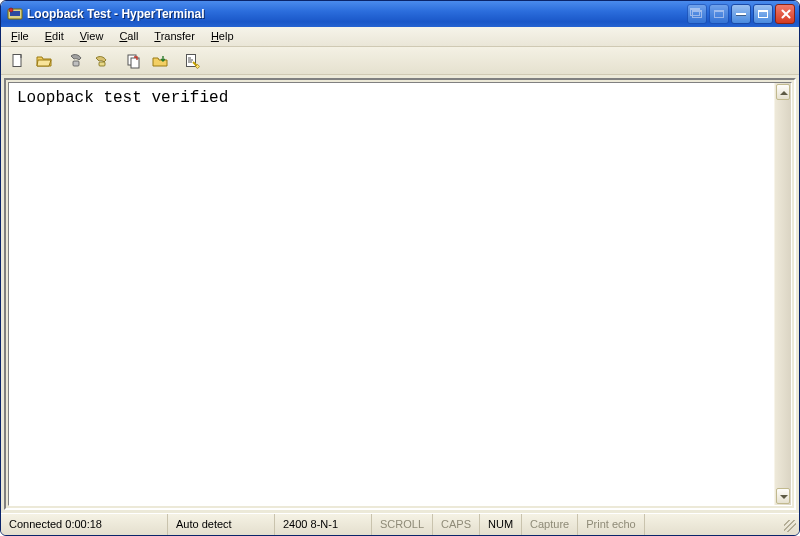 Image resolution: width=800 pixels, height=536 pixels. I want to click on menu-call: Call, so click(128, 36).